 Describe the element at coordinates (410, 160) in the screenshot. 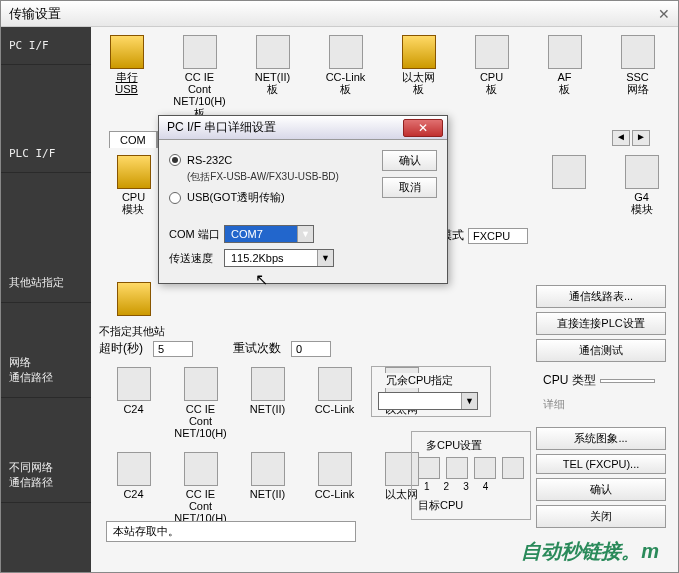

I see `dialog-ok-button: 确认` at that location.